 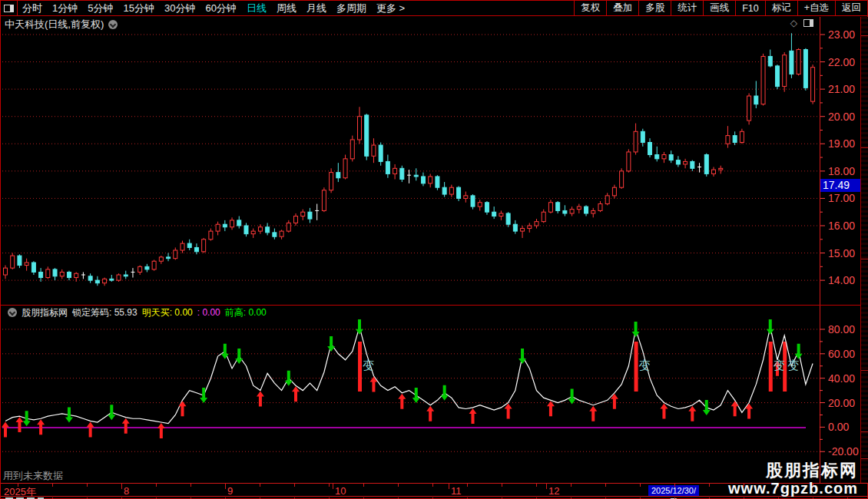 I want to click on clipped-side-panel, so click(x=864, y=250).